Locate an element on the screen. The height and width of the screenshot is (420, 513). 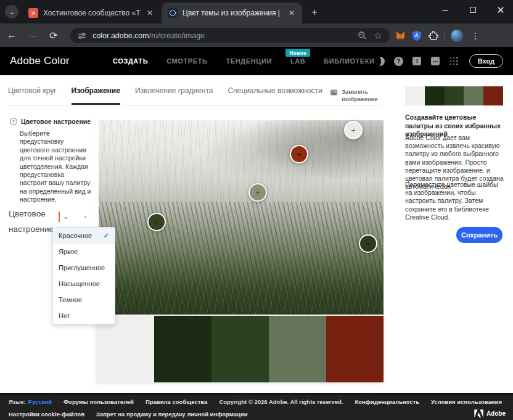
new-tab-button: + is located at coordinates (314, 12).